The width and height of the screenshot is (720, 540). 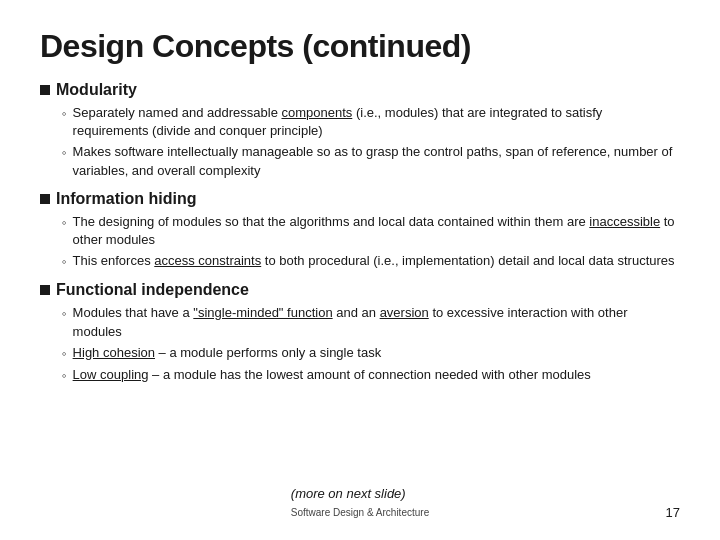 I want to click on sub-bullet-text-ih-1: The designing of modules so that the alg…, so click(x=376, y=231).